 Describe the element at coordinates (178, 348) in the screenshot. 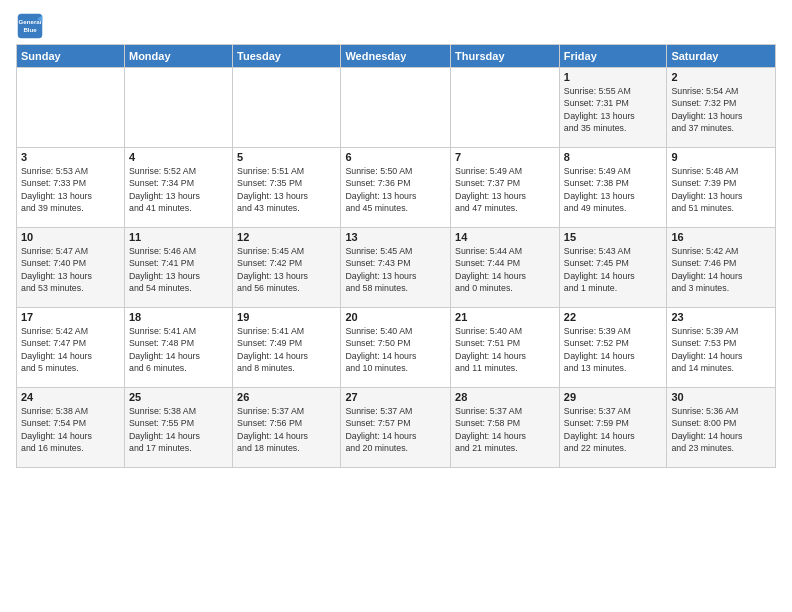

I see `calendar-cell: 18Sunrise: 5:41 AM Sunset: 7:48 PM Dayli…` at that location.